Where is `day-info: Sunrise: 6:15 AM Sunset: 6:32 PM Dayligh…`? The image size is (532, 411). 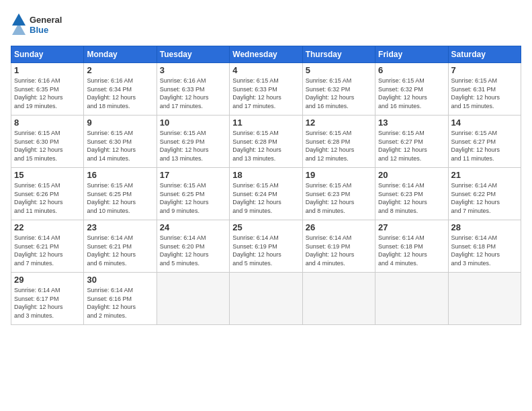
day-info: Sunrise: 6:15 AM Sunset: 6:32 PM Dayligh… is located at coordinates (411, 93).